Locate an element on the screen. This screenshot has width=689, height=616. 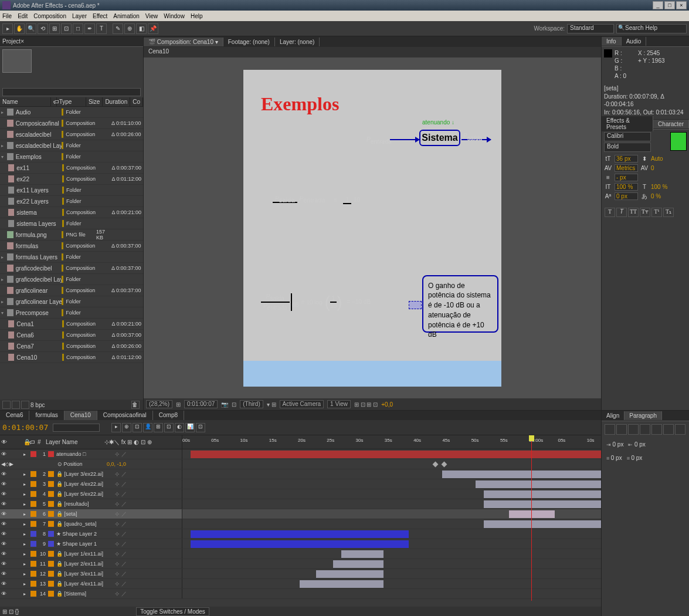
col-size: Size is located at coordinates (94, 102).